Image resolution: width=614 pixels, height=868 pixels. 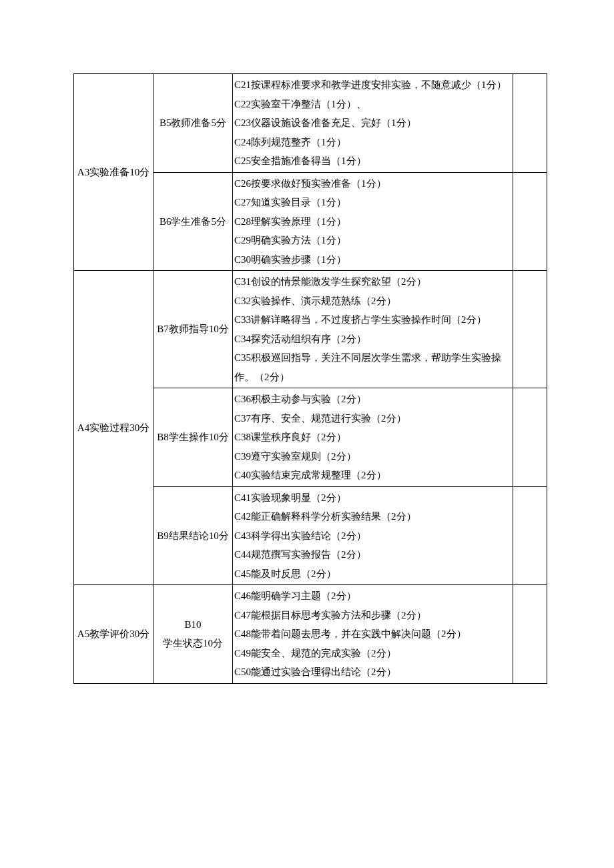 What do you see at coordinates (372, 654) in the screenshot?
I see `criteria-item: C49能安全、规范的完成实验（2分）` at bounding box center [372, 654].